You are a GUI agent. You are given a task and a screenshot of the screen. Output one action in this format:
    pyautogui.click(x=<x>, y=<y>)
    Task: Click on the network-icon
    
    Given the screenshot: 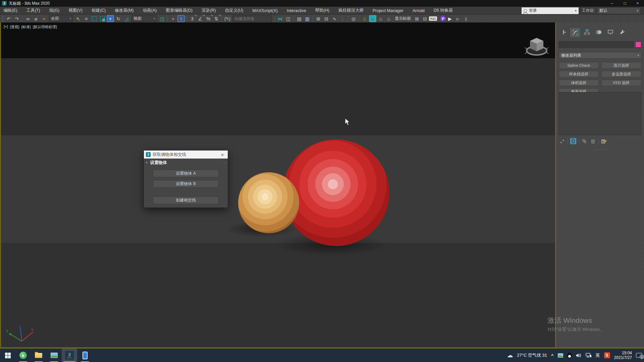 What is the action you would take?
    pyautogui.click(x=589, y=355)
    